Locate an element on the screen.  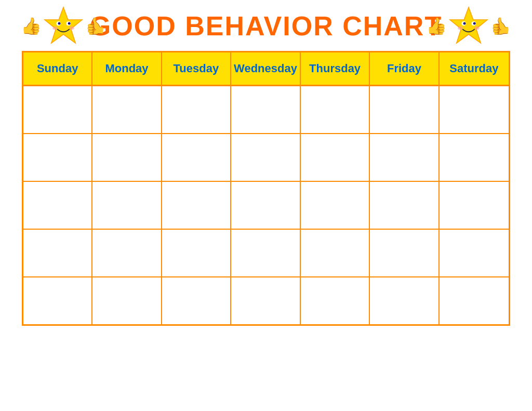
star-icon-right is located at coordinates (469, 26).